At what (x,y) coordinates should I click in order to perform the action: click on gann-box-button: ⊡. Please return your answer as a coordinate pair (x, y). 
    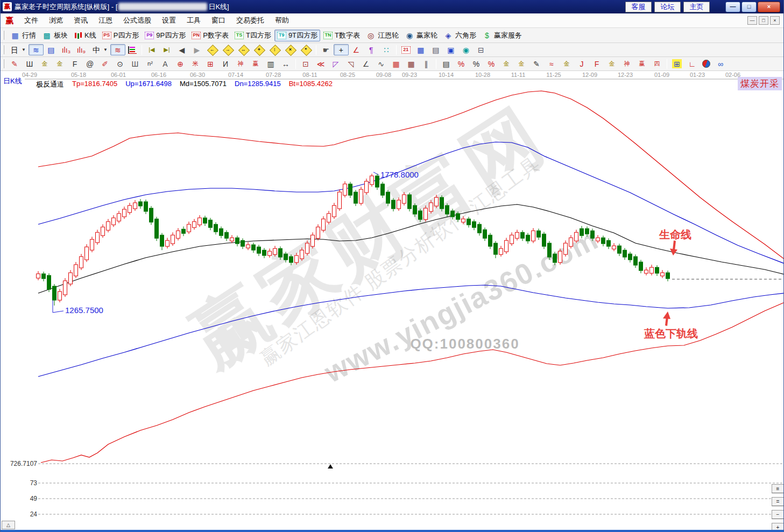
    Looking at the image, I should click on (306, 63).